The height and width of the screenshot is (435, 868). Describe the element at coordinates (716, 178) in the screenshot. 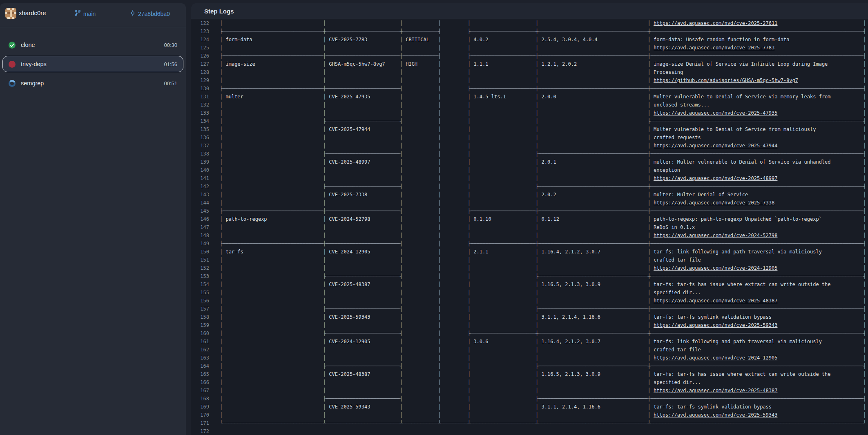

I see `vuln-link: https://avd.aquasec.com/nvd/cve-2025-489…` at that location.